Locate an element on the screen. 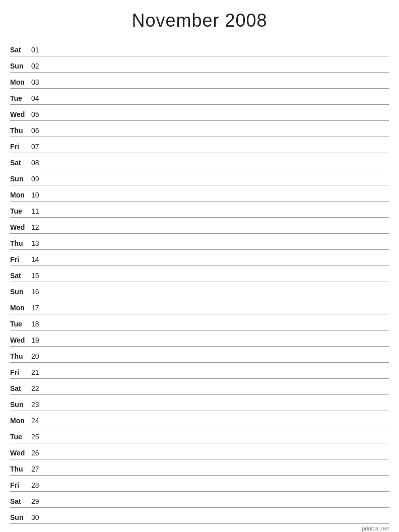  table-row: Sat22 is located at coordinates (200, 387).